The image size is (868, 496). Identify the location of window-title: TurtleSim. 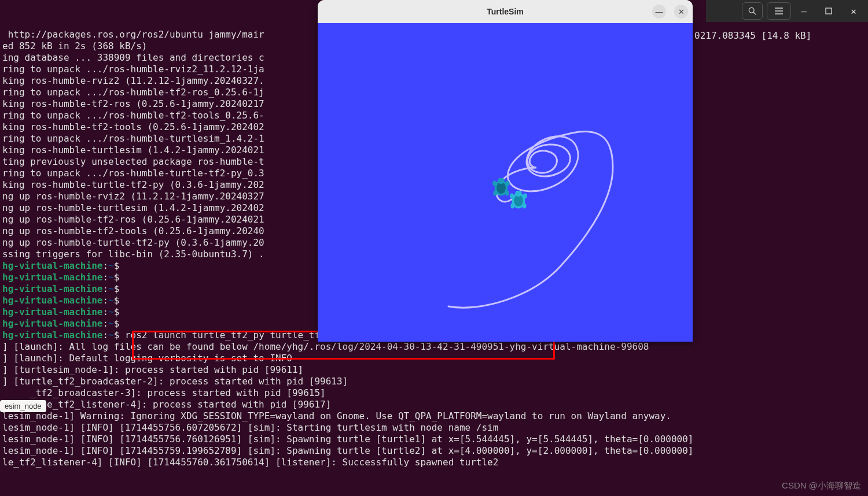
(505, 12).